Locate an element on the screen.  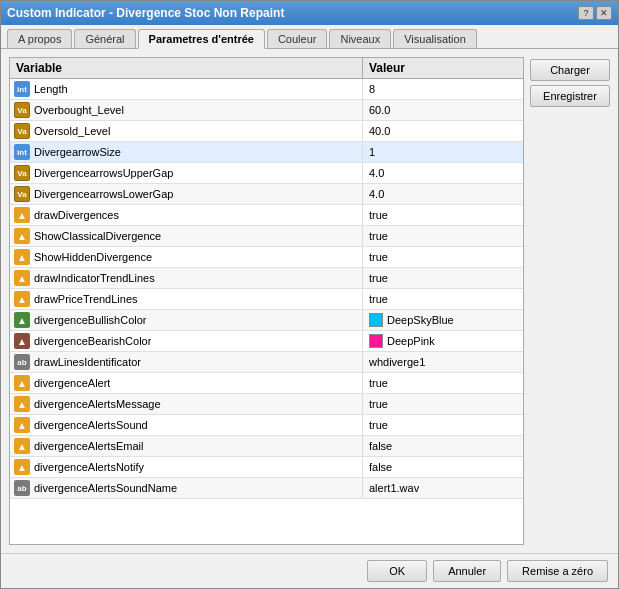
header-valeur: Valeur is located at coordinates (443, 68).